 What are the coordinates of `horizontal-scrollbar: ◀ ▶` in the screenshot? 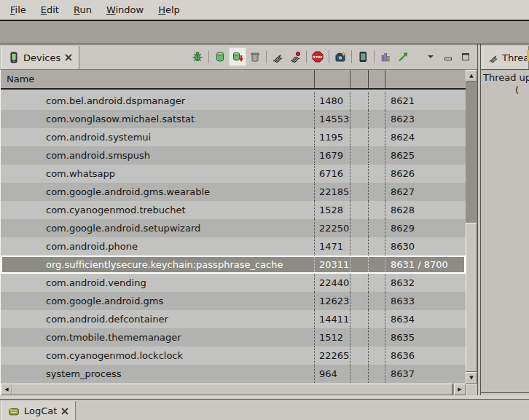 It's located at (233, 389).